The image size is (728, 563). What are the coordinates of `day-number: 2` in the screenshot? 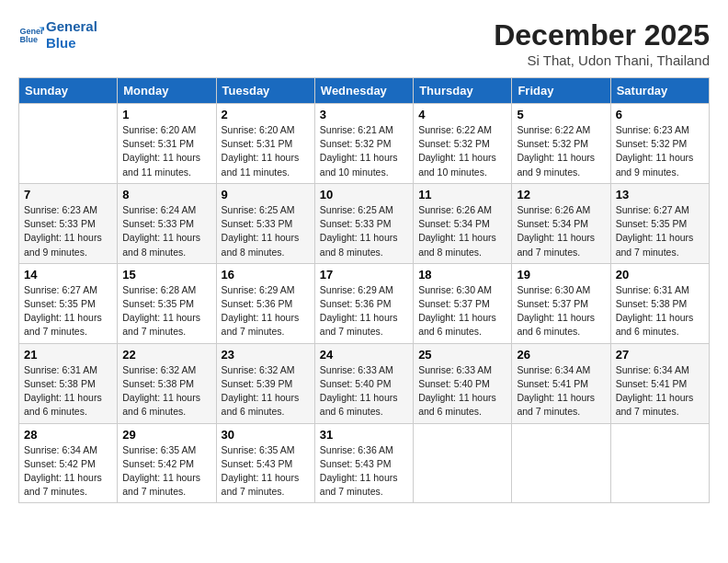 It's located at (266, 114).